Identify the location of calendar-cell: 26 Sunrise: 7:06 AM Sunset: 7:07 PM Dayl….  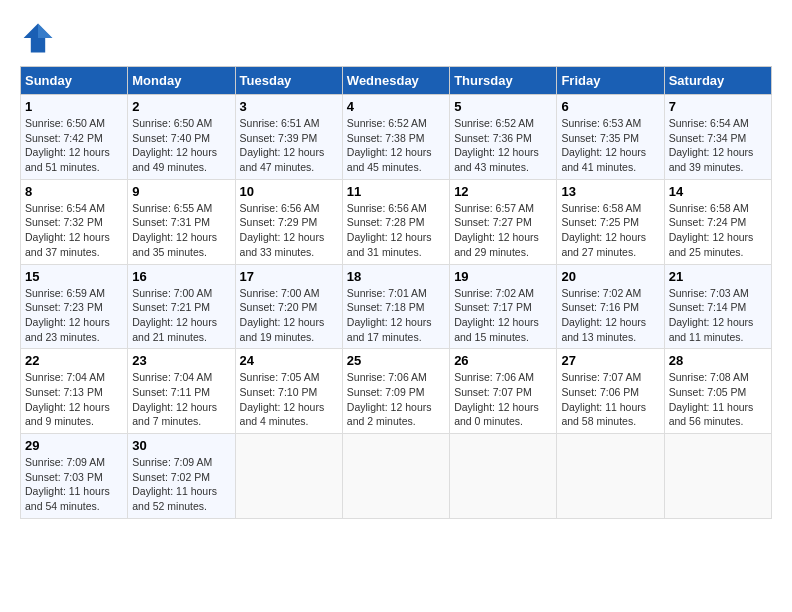
(504, 392).